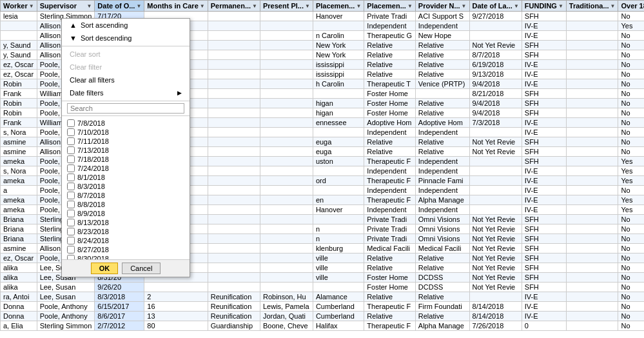 Image resolution: width=644 pixels, height=338 pixels. What do you see at coordinates (19, 26) in the screenshot?
I see `cell-worker` at bounding box center [19, 26].